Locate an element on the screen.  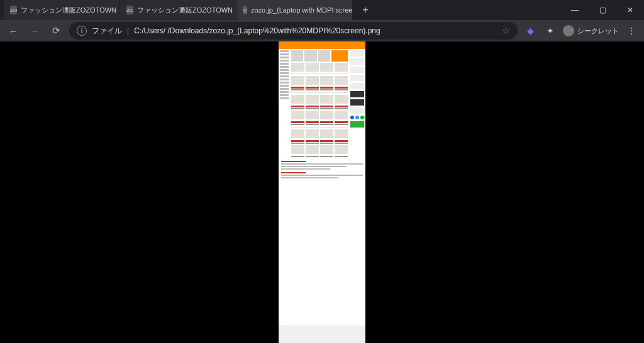
url-text: C:/Users/ /Downloads/zozo.jp_(Laptop%20w… is located at coordinates (257, 31).